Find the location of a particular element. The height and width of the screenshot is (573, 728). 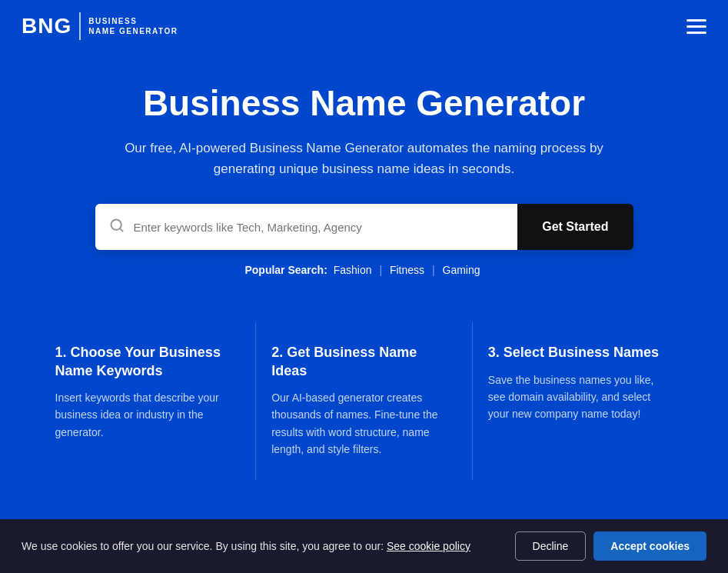

popular-search-fashion: Fashion is located at coordinates (353, 270).